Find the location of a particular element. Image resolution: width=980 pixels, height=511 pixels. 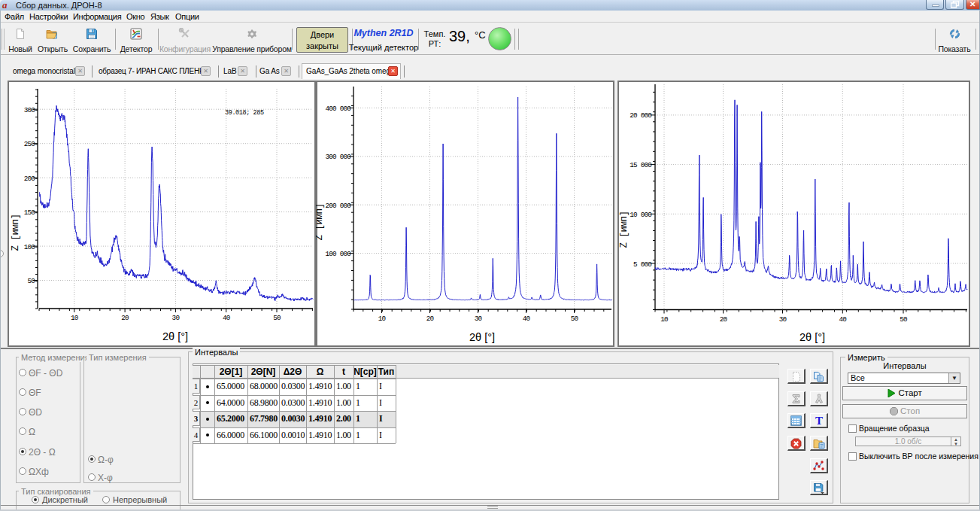

svg-text: T is located at coordinates (818, 421).